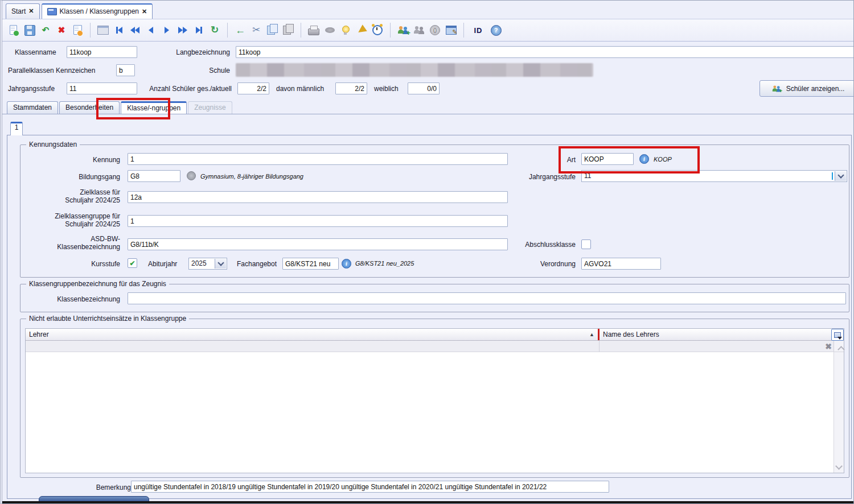 This screenshot has width=854, height=504. I want to click on vertical-scrollbar, so click(839, 412).